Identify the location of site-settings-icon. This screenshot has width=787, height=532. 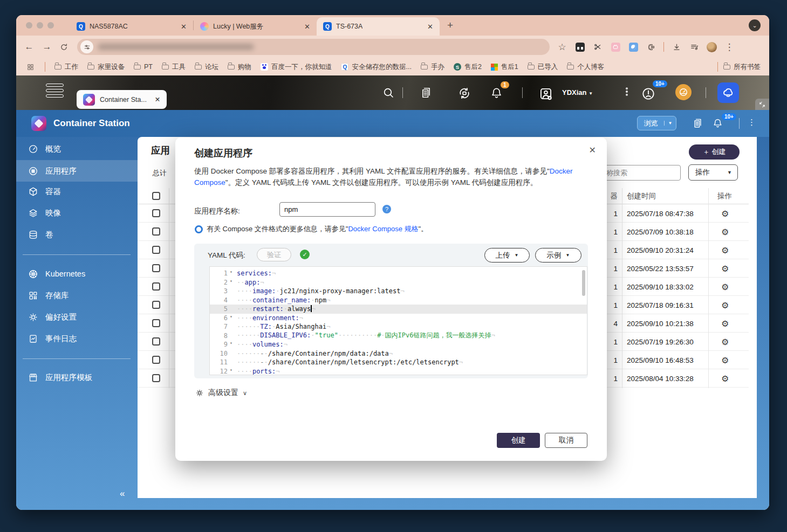
(87, 47).